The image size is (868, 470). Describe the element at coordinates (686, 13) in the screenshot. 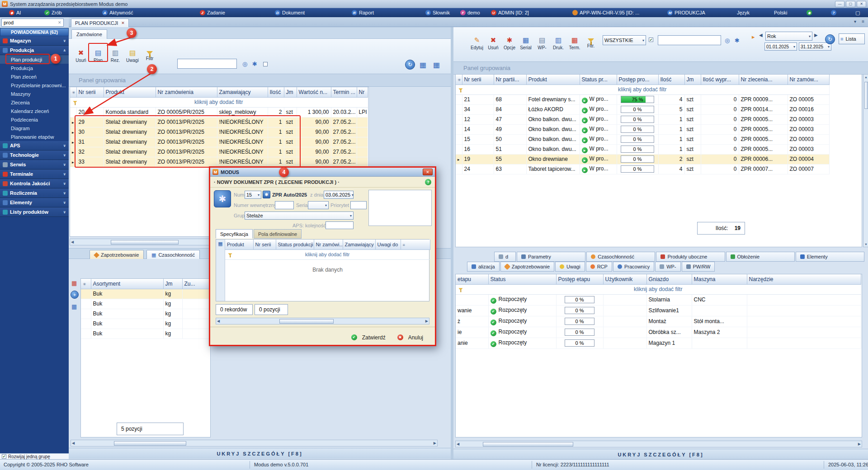

I see `menu-item-produkcja: MPRODUKCJA` at that location.